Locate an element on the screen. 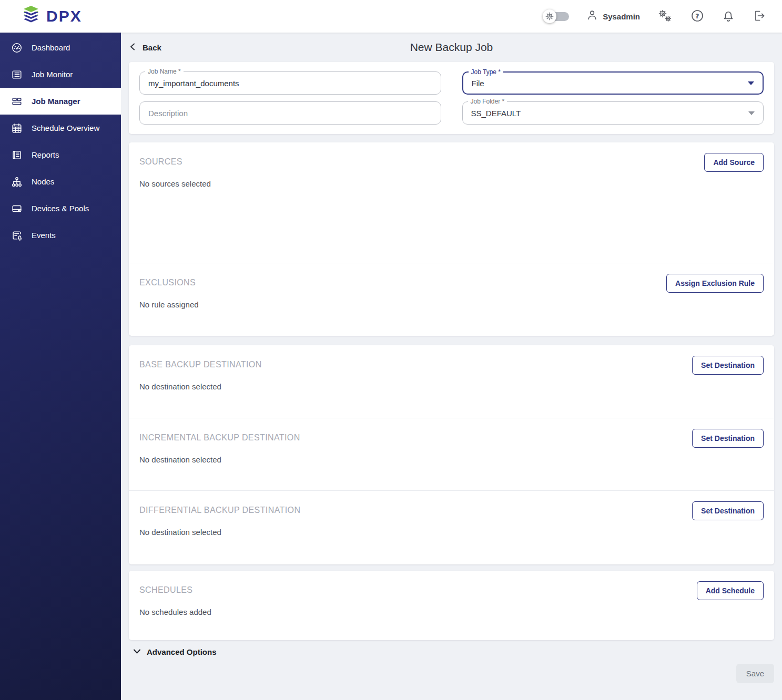  help-button: ? is located at coordinates (697, 17).